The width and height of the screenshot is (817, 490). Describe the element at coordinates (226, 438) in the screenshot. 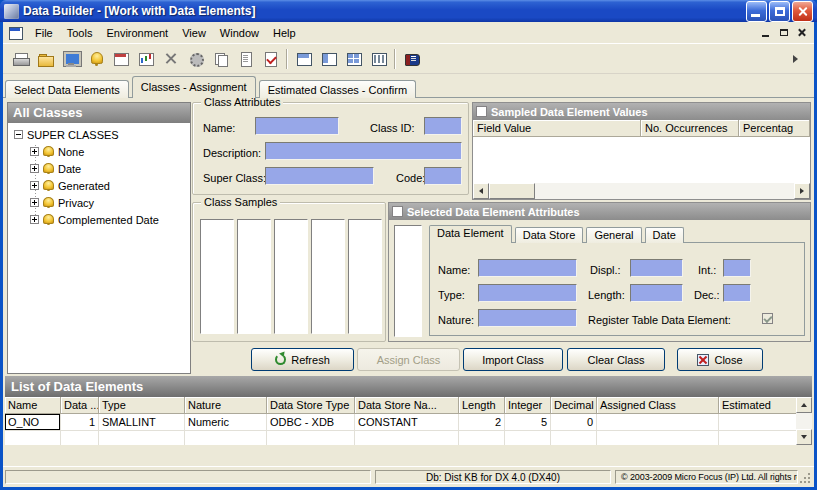

I see `cell-nature` at that location.